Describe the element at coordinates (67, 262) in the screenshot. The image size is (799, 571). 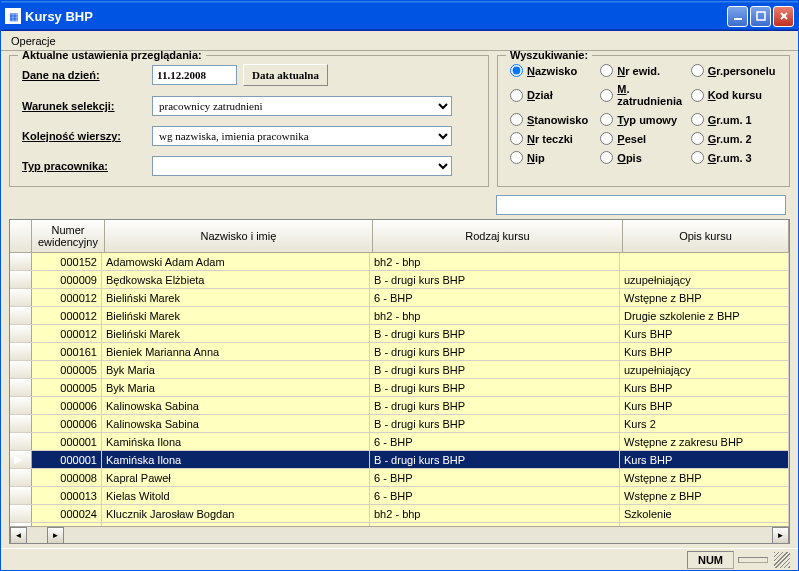
I see `cell-num: 000152` at that location.